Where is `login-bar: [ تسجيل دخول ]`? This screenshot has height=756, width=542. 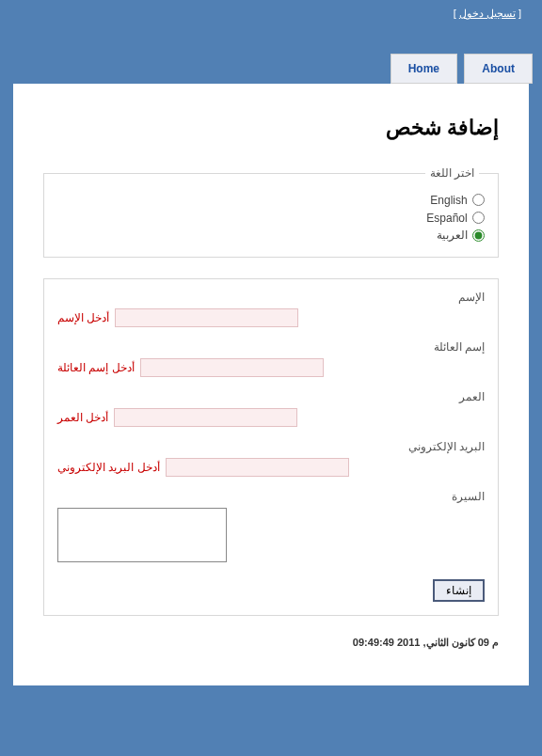 login-bar: [ تسجيل دخول ] is located at coordinates (271, 13).